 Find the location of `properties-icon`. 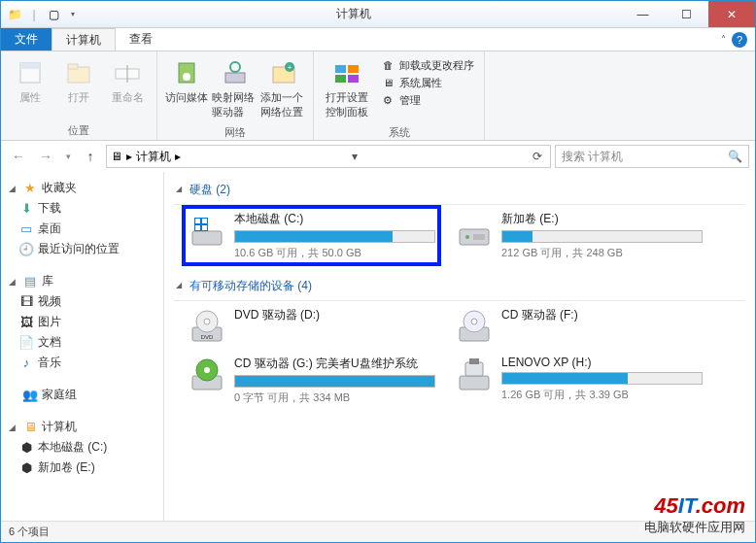

properties-icon is located at coordinates (30, 73).